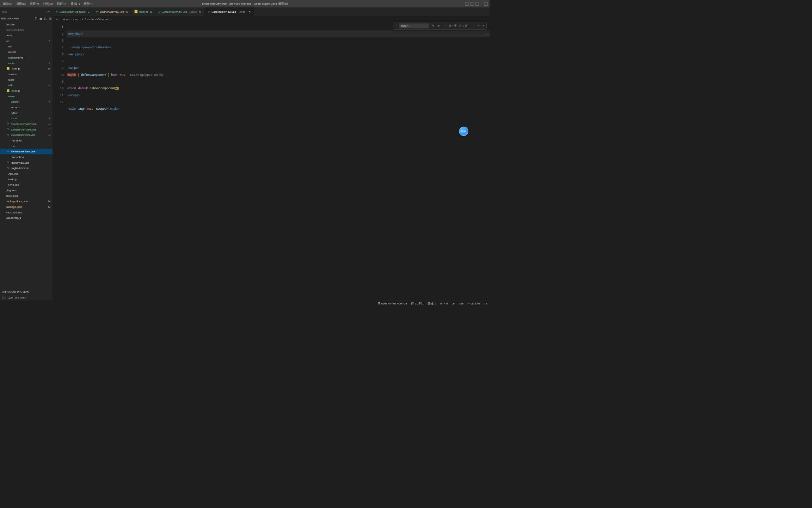  I want to click on layout-customize-icon, so click(486, 4).